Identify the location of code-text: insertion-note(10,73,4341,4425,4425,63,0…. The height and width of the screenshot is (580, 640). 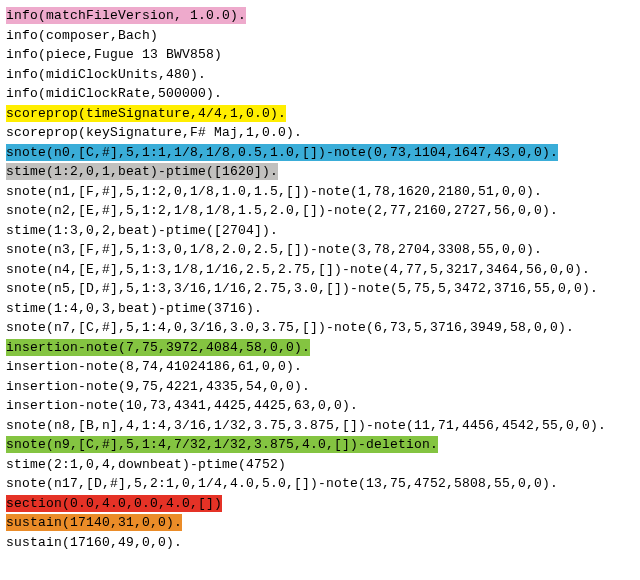
(182, 406).